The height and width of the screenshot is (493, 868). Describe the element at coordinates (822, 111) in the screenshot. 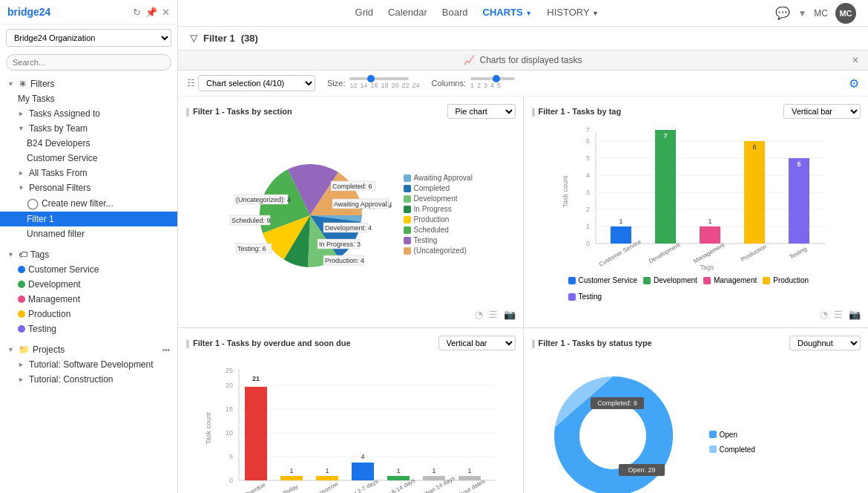

I see `chart2-type-select: Vertical bar` at that location.